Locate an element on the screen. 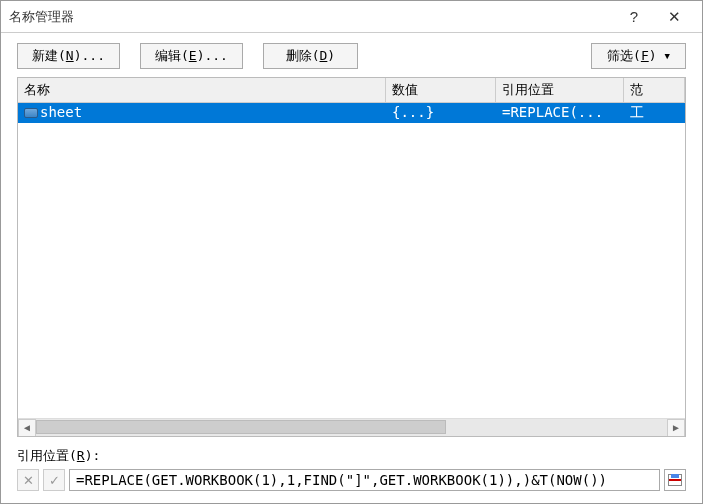 Image resolution: width=703 pixels, height=504 pixels. help-button: ? is located at coordinates (634, 16).